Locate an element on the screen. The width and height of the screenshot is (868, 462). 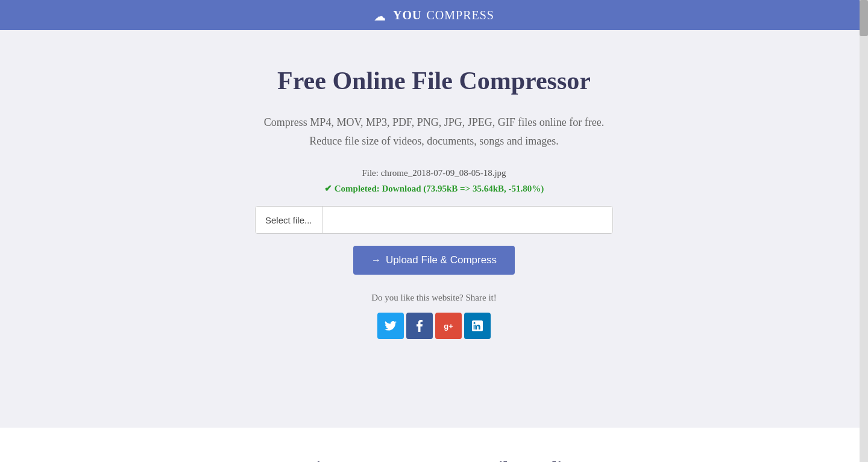
bottom-section: Easiest Way to Compress Files Online is located at coordinates (434, 445).